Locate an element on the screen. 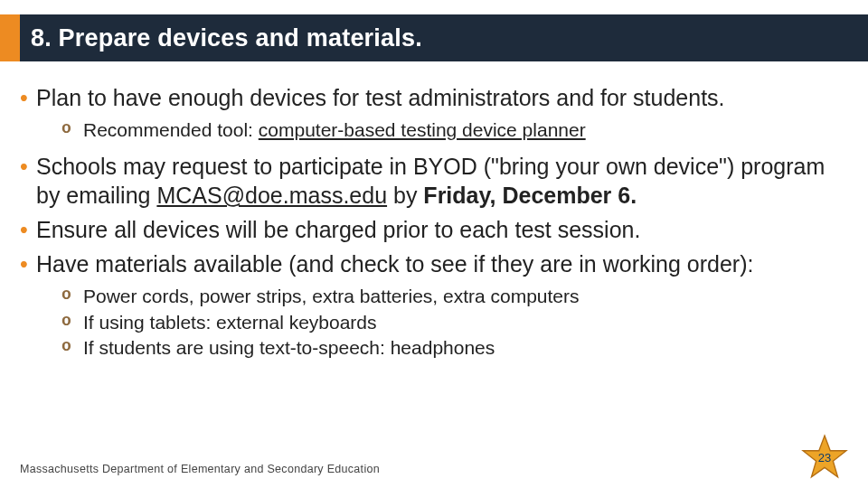  bullet-item: Schools may request to participate in BY… is located at coordinates (434, 181).